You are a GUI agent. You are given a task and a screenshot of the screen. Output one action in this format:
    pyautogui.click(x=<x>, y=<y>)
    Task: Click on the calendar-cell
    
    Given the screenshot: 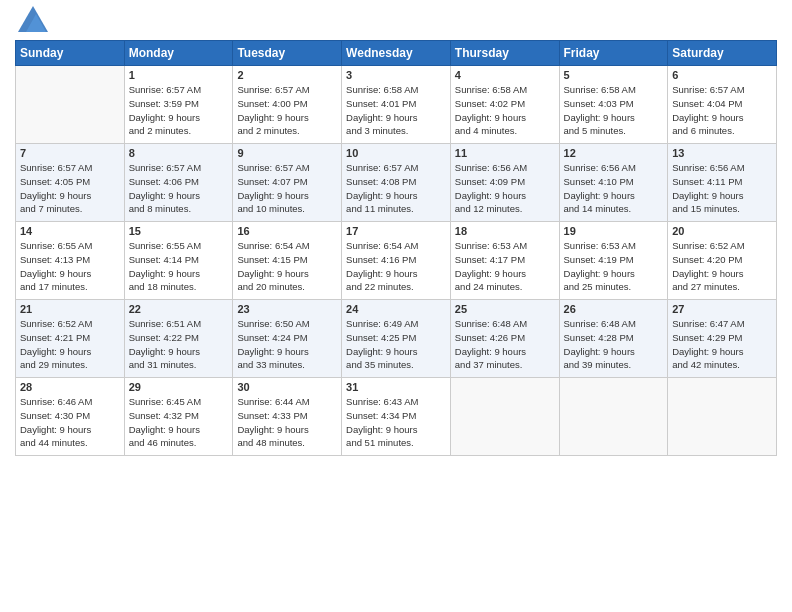 What is the action you would take?
    pyautogui.click(x=70, y=105)
    